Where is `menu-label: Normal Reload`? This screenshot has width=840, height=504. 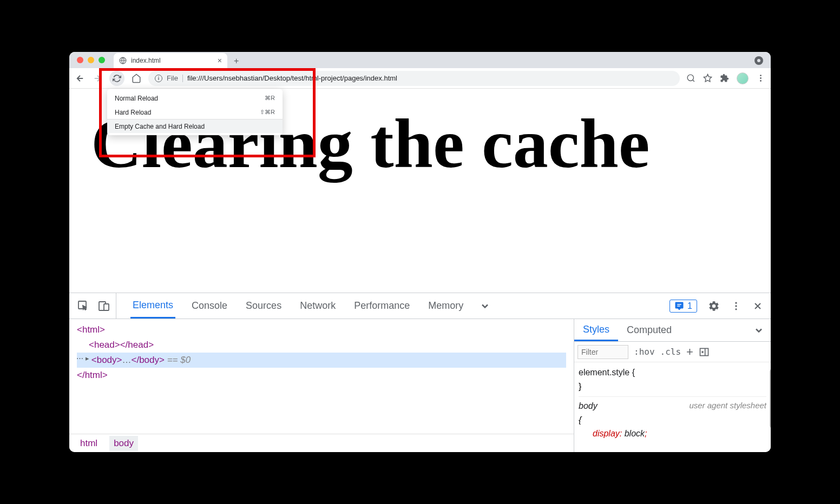 menu-label: Normal Reload is located at coordinates (136, 98).